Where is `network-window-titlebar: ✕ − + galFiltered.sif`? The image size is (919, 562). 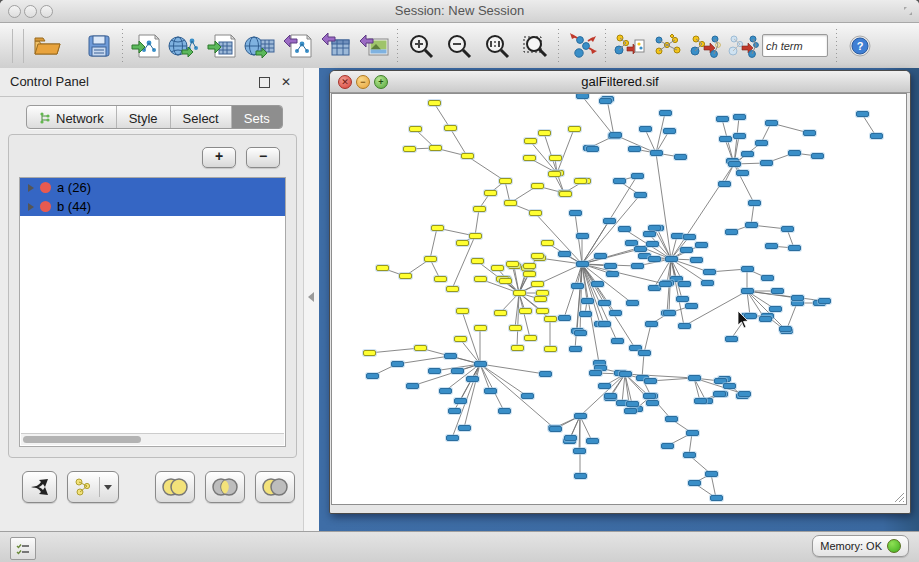
network-window-titlebar: ✕ − + galFiltered.sif is located at coordinates (620, 82).